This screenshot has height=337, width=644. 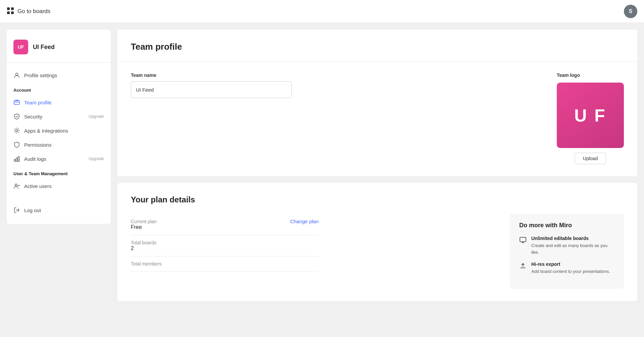 What do you see at coordinates (17, 131) in the screenshot?
I see `apps-icon` at bounding box center [17, 131].